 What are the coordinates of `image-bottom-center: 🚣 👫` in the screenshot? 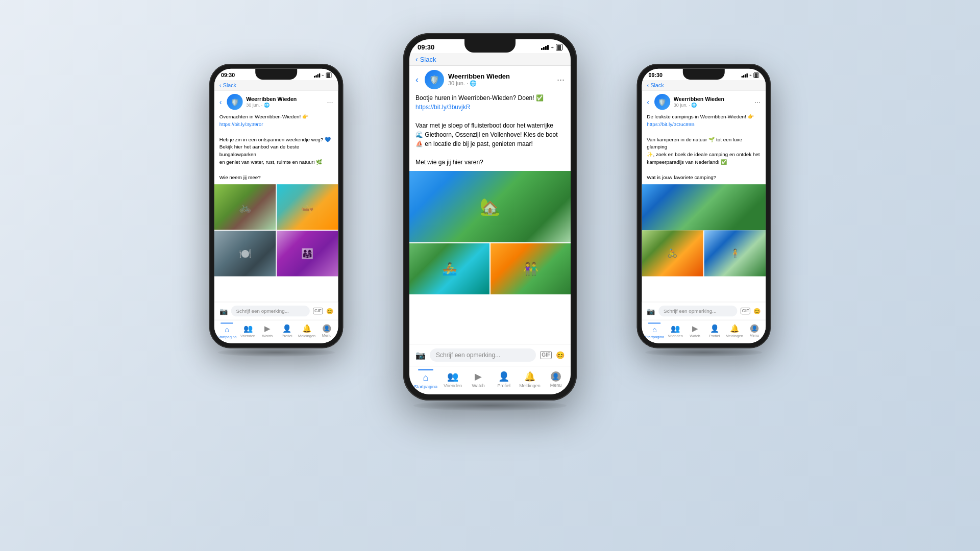 It's located at (490, 269).